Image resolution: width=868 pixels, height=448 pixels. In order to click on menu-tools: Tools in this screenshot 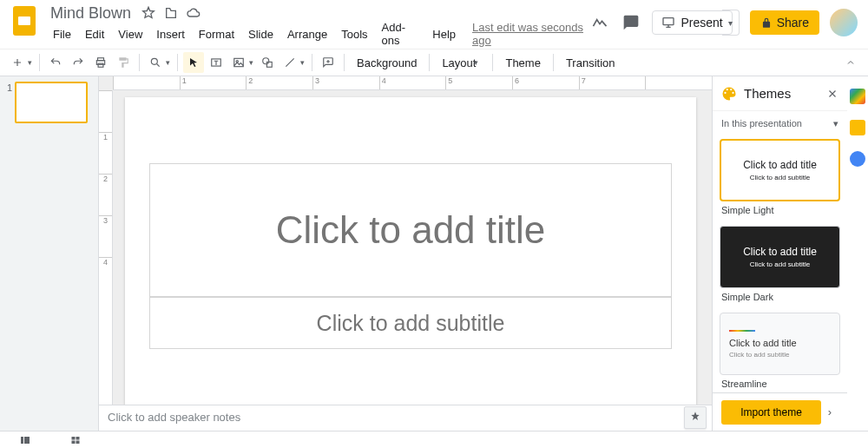, I will do `click(354, 35)`.